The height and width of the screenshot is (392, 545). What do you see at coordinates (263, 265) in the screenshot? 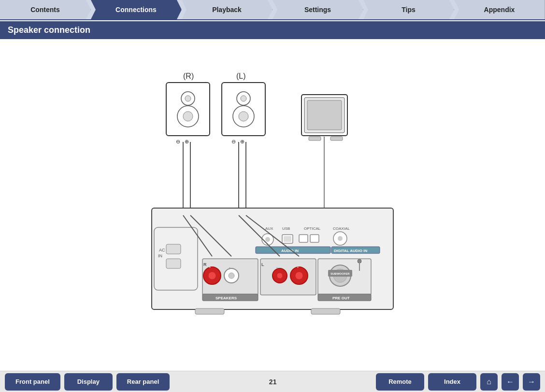
I see `svg-text: L` at bounding box center [263, 265].